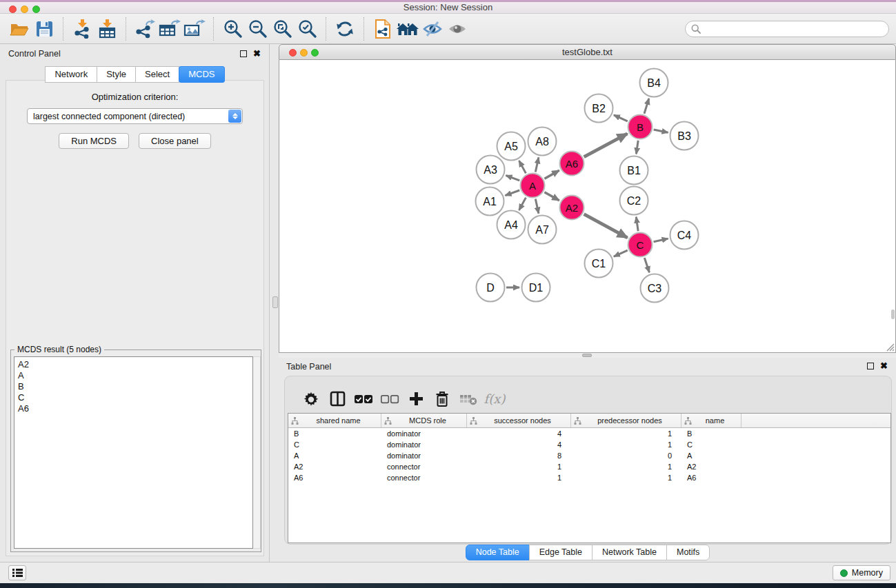 This screenshot has width=896, height=588. Describe the element at coordinates (890, 347) in the screenshot. I see `resize-grip-icon` at that location.